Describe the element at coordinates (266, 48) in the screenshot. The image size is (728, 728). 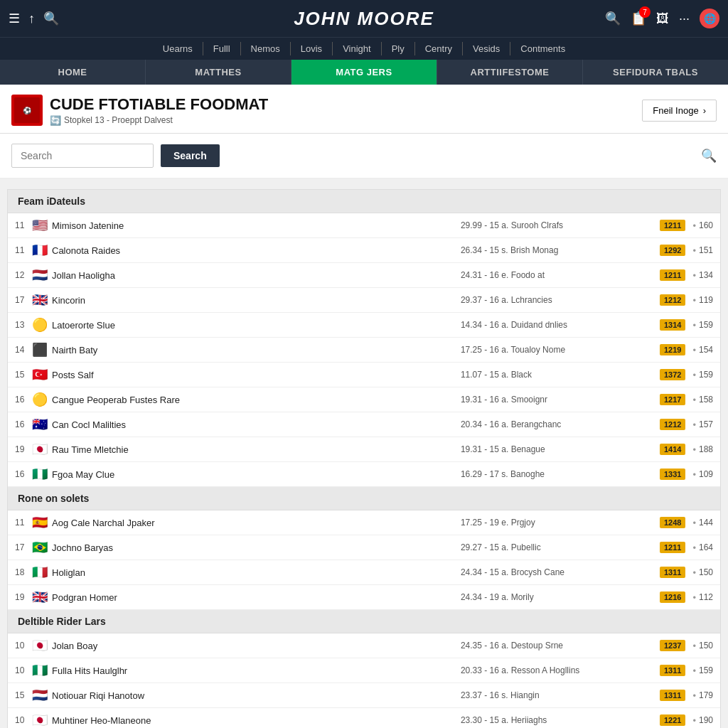
I see `secondary-nav-nemos: Nemos` at that location.